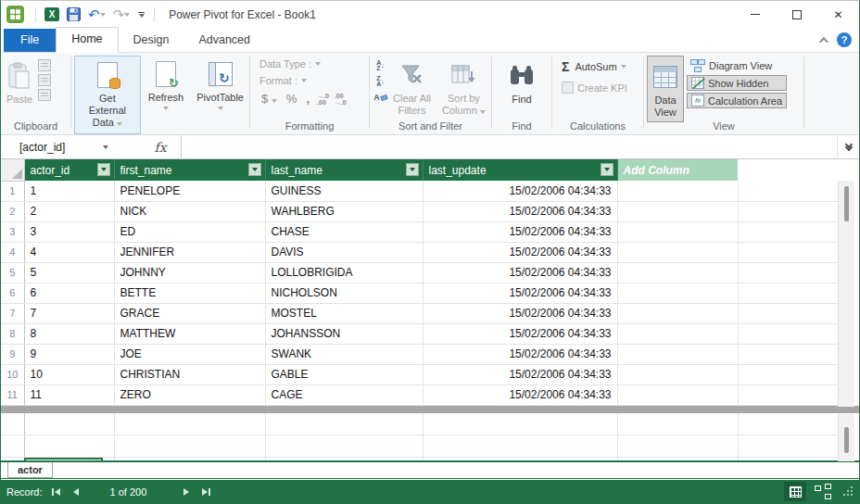 The height and width of the screenshot is (504, 860). Describe the element at coordinates (380, 97) in the screenshot. I see `clear-sort-button: A` at that location.